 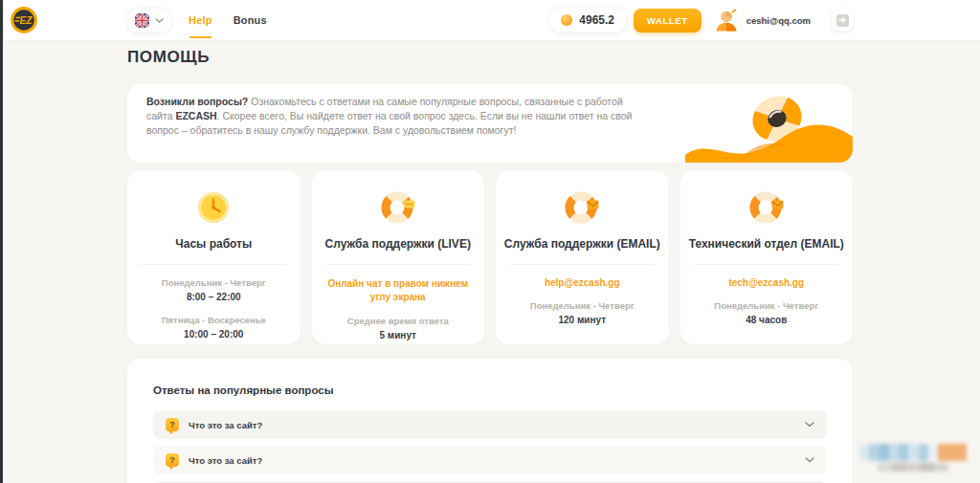 What do you see at coordinates (214, 257) in the screenshot?
I see `card-working-hours: Часы работы Понедельник - Четверг 8:00 –…` at bounding box center [214, 257].